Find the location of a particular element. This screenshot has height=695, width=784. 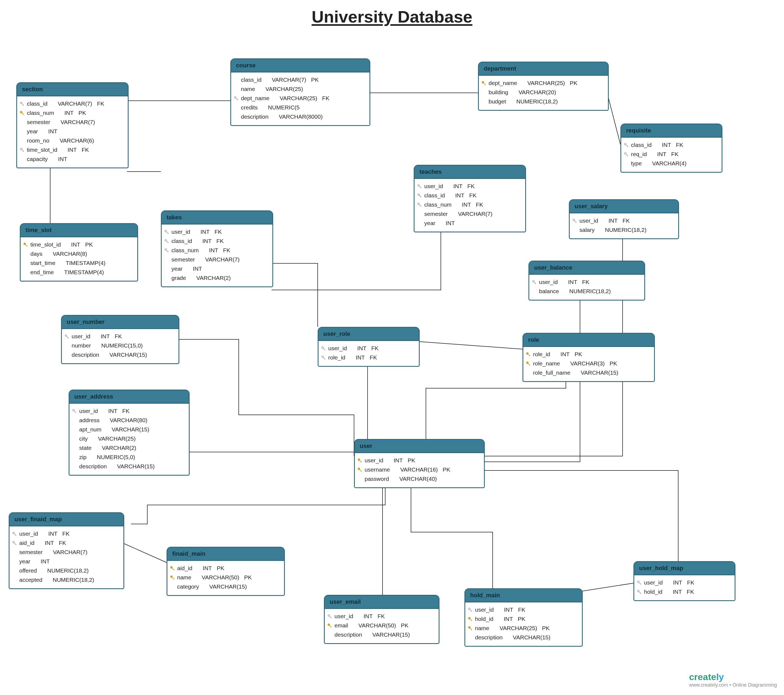

entity-title: user_role is located at coordinates (369, 335).